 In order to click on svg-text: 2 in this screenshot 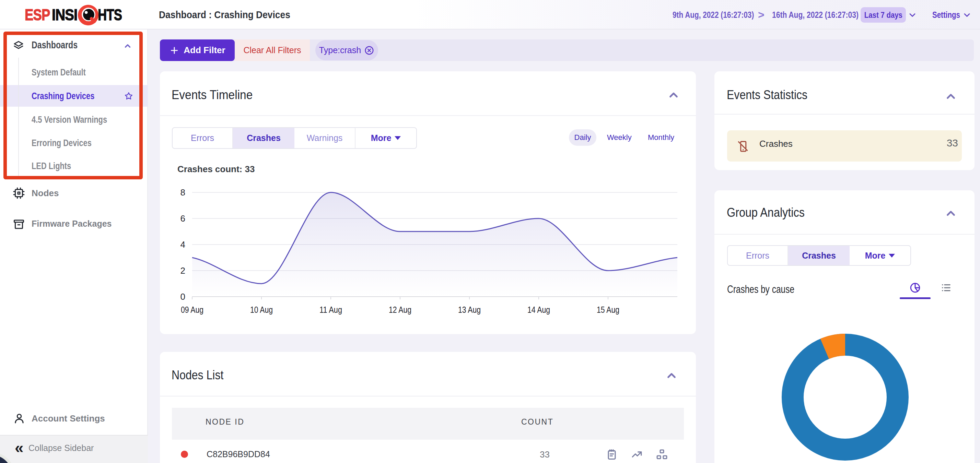, I will do `click(183, 271)`.